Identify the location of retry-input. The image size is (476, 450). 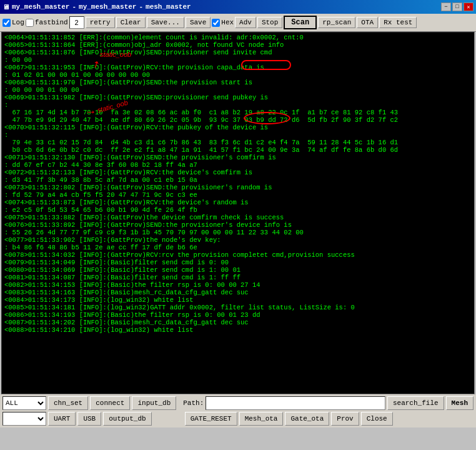
(77, 22).